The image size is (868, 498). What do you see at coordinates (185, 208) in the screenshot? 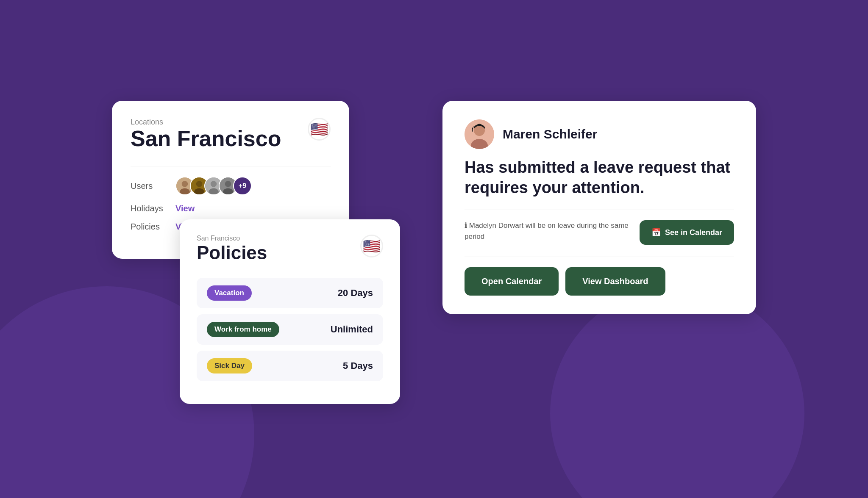
I see `holidays-view-link: View` at bounding box center [185, 208].